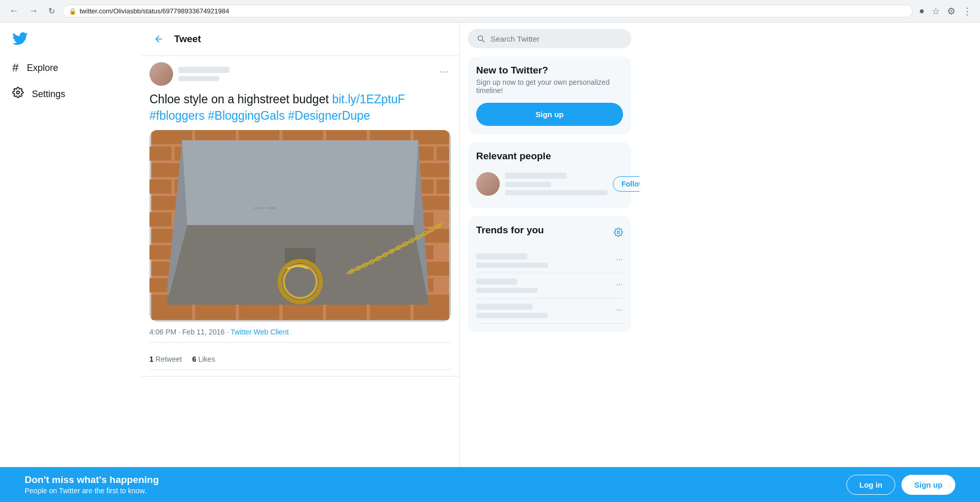  What do you see at coordinates (199, 79) in the screenshot?
I see `author-handle-blurred` at bounding box center [199, 79].